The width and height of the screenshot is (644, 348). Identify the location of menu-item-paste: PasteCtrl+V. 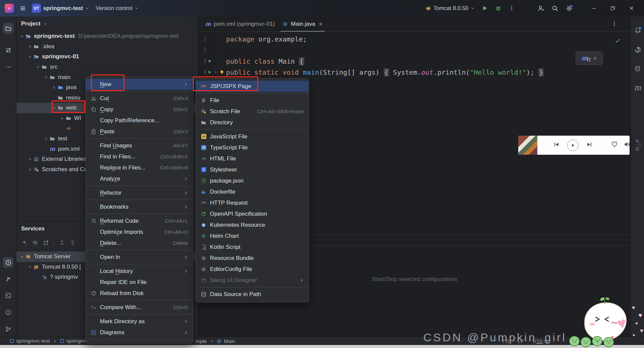
(140, 131).